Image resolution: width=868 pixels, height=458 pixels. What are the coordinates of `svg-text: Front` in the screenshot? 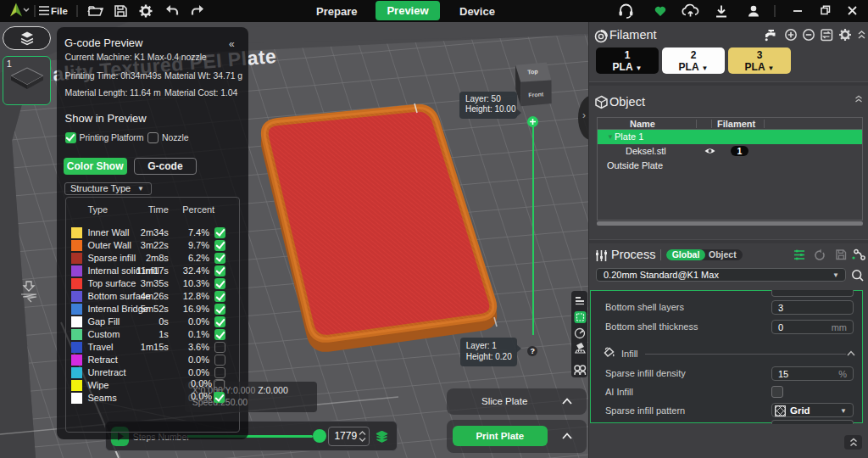 It's located at (536, 94).